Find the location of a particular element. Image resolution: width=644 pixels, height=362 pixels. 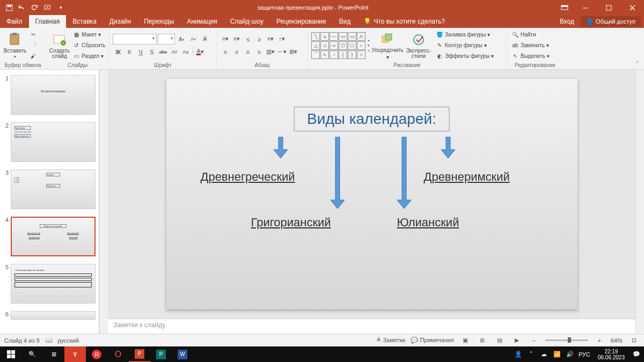

shape-line2: — is located at coordinates (334, 36).